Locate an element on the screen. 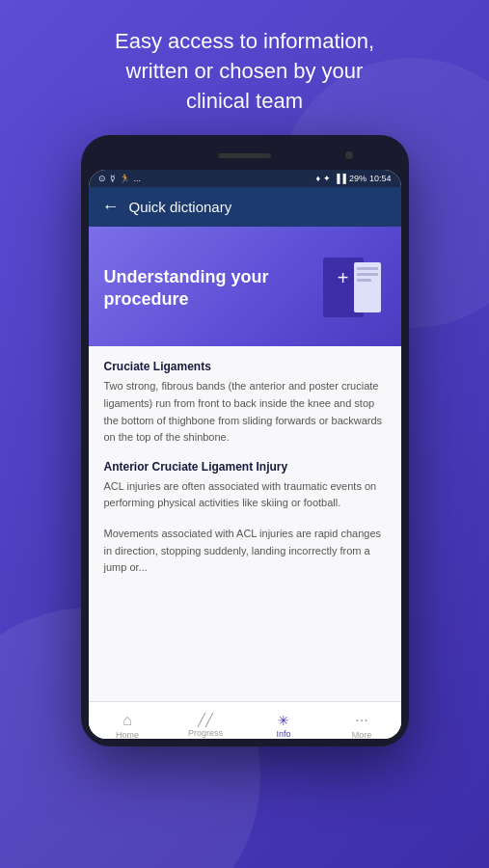  status-left-icons: ⊙ ☿ 🏃 ... is located at coordinates (120, 178).